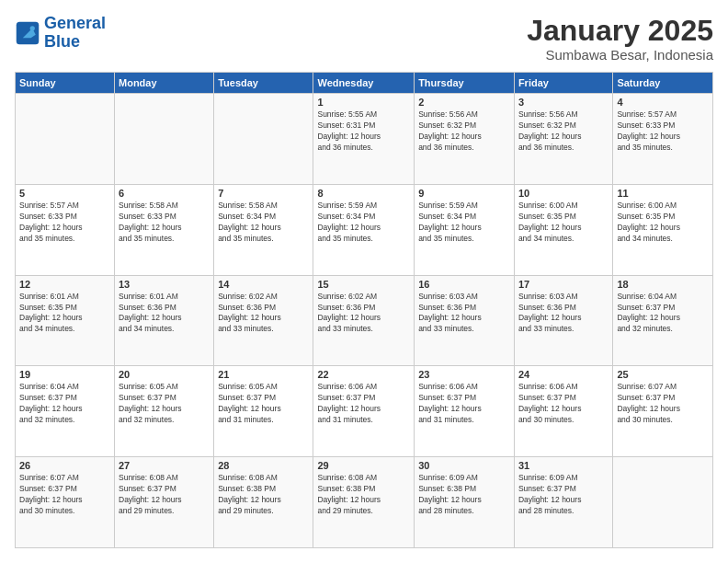  Describe the element at coordinates (65, 83) in the screenshot. I see `weekday-header-sunday: Sunday` at that location.